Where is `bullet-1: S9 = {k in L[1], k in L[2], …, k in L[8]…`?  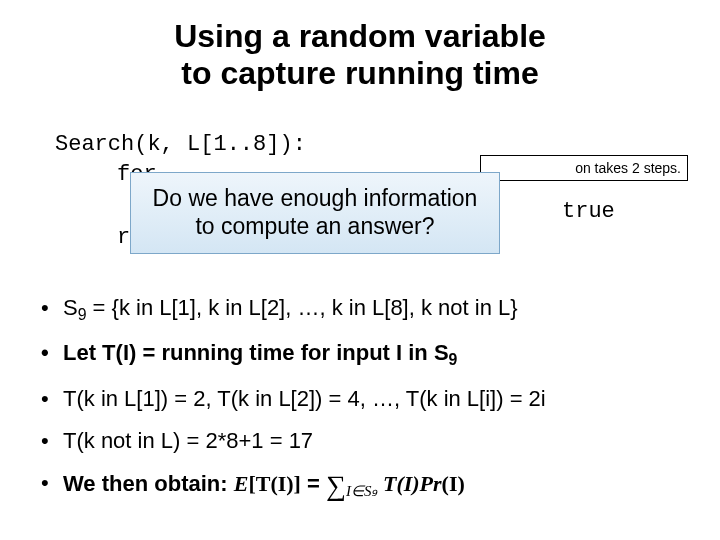 bullet-1: S9 = {k in L[1], k in L[2], …, k in L[8]… is located at coordinates (368, 310).